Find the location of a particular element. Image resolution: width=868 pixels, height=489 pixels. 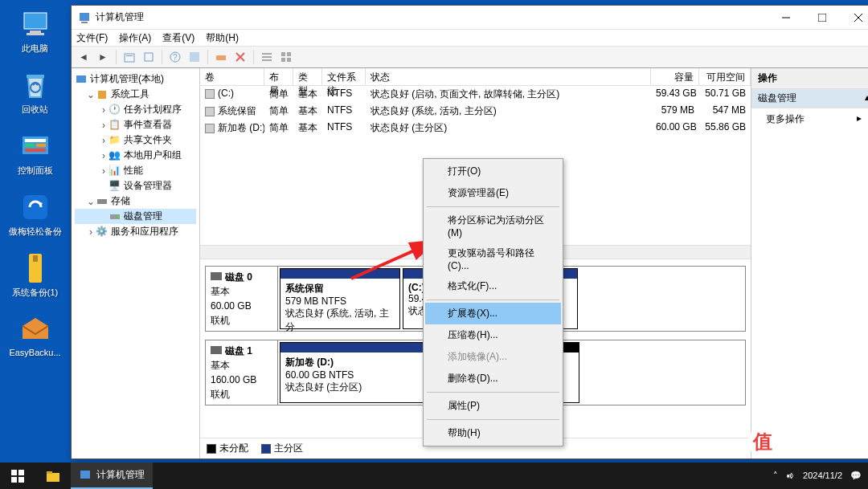

tray-icon: 🕫 is located at coordinates (791, 476).